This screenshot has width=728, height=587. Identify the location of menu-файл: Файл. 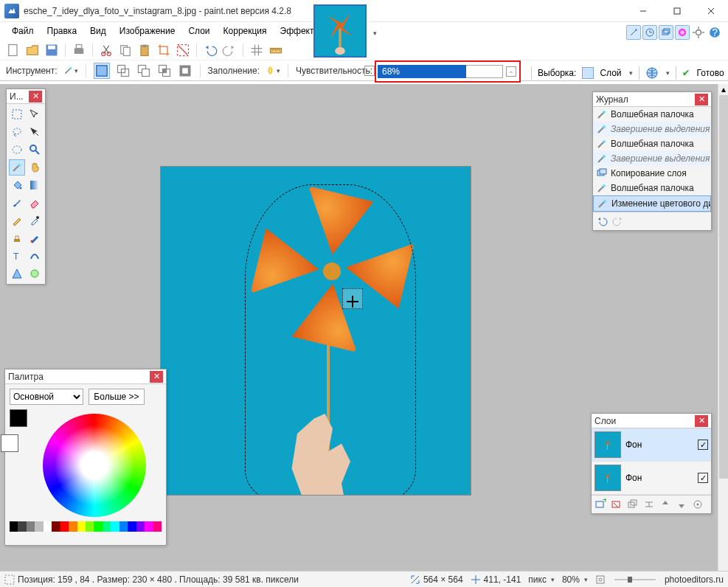
(23, 31).